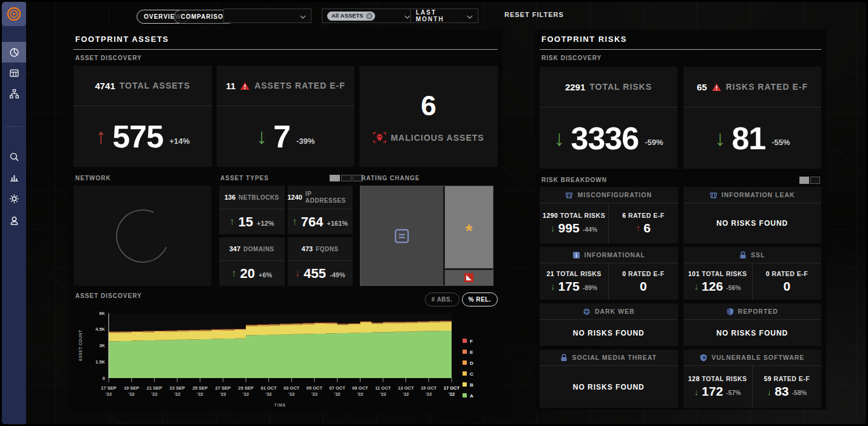 The width and height of the screenshot is (868, 426). Describe the element at coordinates (361, 391) in the screenshot. I see `svg-text: 09 OCT'22` at that location.